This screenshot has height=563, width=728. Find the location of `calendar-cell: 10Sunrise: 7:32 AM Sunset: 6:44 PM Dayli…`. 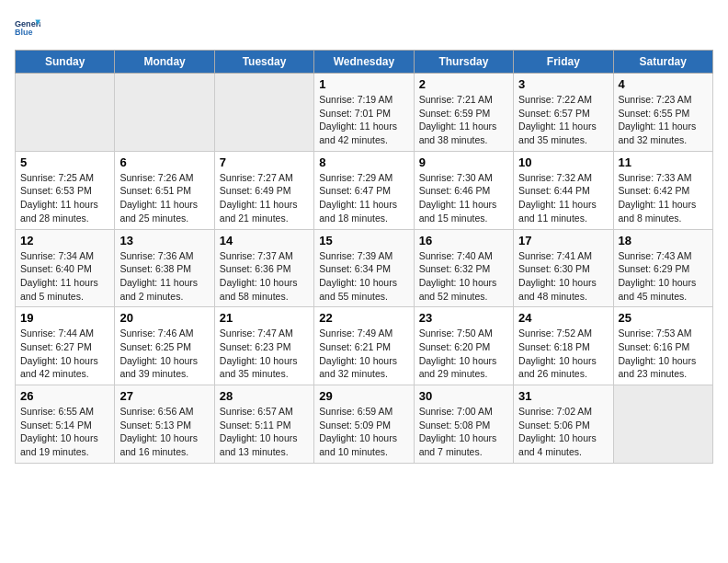

calendar-cell: 10Sunrise: 7:32 AM Sunset: 6:44 PM Dayli… is located at coordinates (563, 190).